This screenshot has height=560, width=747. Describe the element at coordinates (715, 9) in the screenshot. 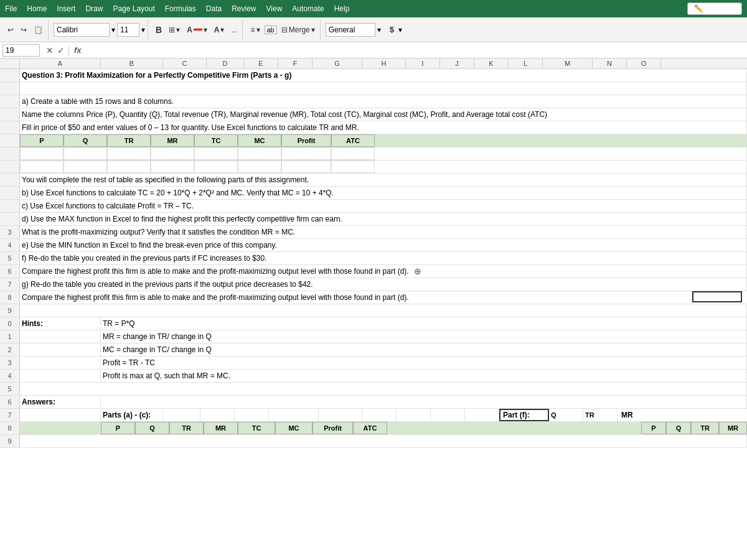

I see `editing-button: ✏️ Editing ▾` at that location.